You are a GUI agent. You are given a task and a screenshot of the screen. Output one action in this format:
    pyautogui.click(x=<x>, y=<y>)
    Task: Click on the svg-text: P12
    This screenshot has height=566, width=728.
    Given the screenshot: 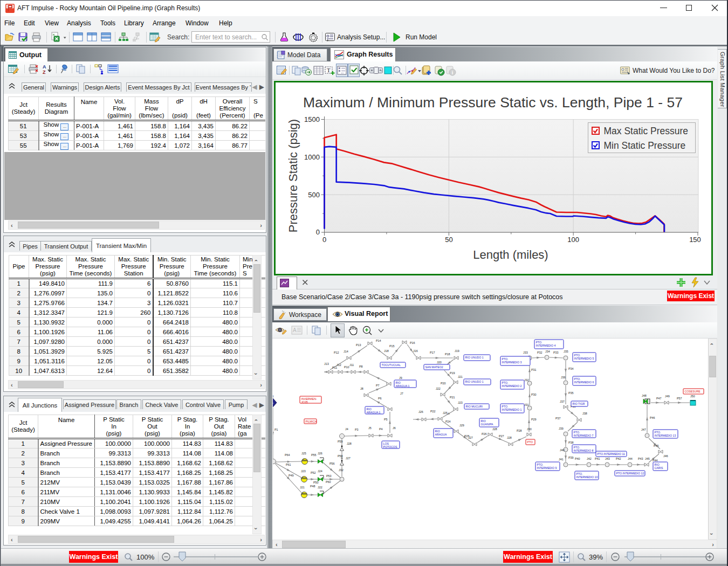 What is the action you would take?
    pyautogui.click(x=336, y=353)
    